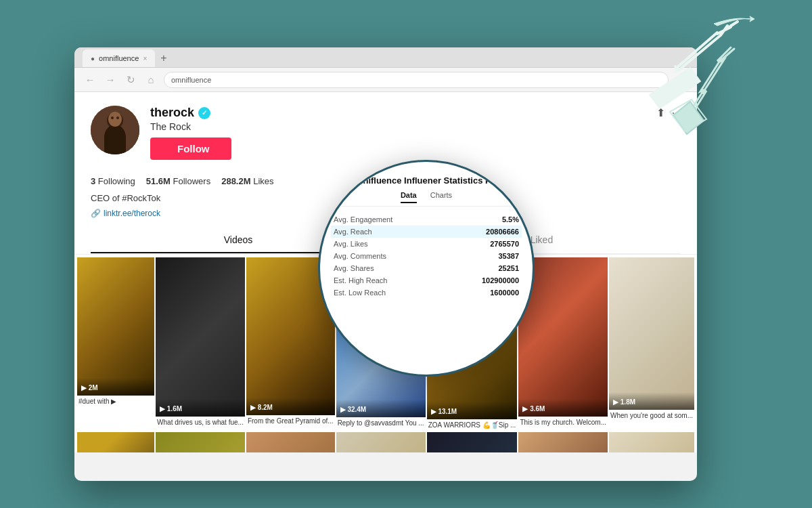 Image resolution: width=812 pixels, height=508 pixels. Describe the element at coordinates (386, 182) in the screenshot. I see `stats-row: 3 Following 51.6M Followers 288.2M Likes` at that location.